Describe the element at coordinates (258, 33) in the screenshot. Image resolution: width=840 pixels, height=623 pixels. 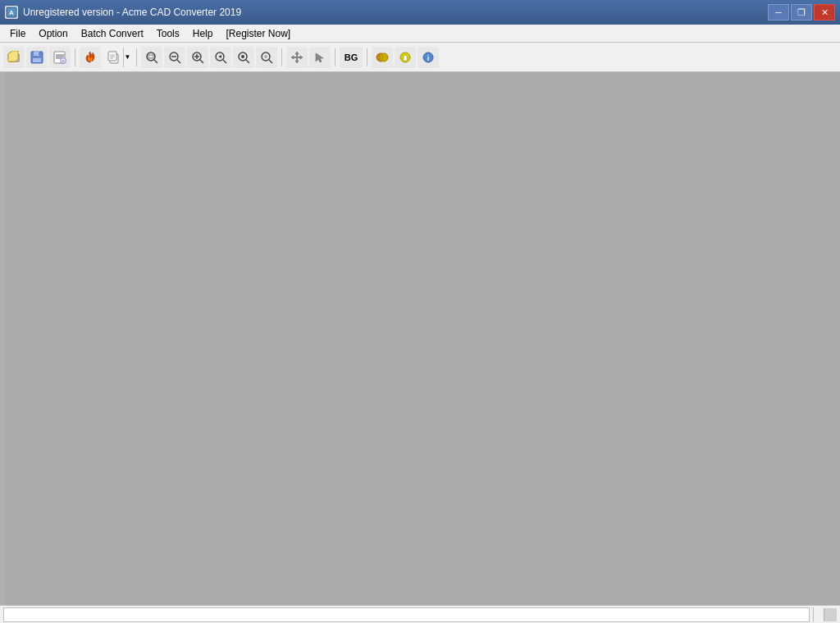
I see `menu-register: [Register Now]` at that location.